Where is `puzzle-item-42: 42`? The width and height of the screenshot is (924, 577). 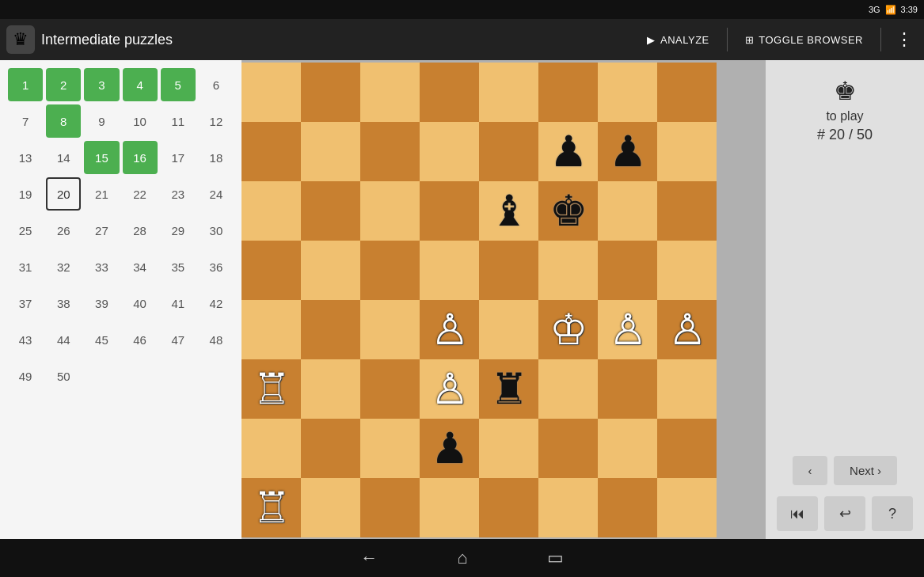
puzzle-item-42: 42 is located at coordinates (216, 303).